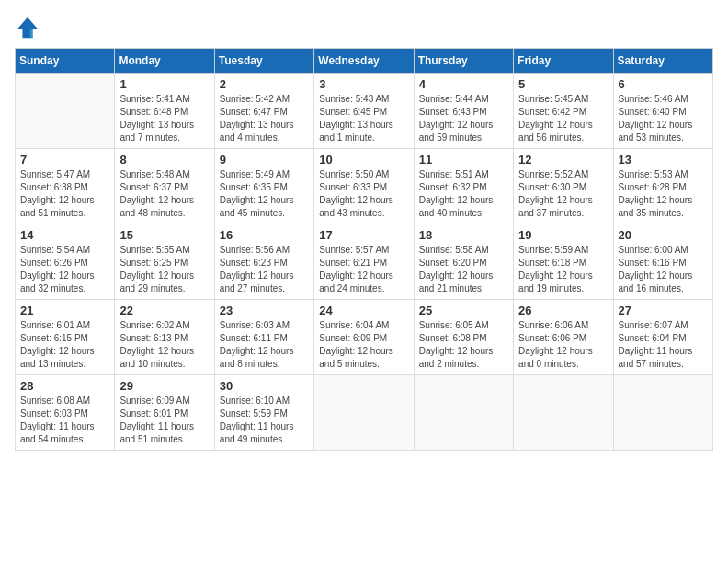 The height and width of the screenshot is (563, 728). I want to click on calendar-cell: 12Sunrise: 5:52 AM Sunset: 6:30 PM Dayli…, so click(563, 187).